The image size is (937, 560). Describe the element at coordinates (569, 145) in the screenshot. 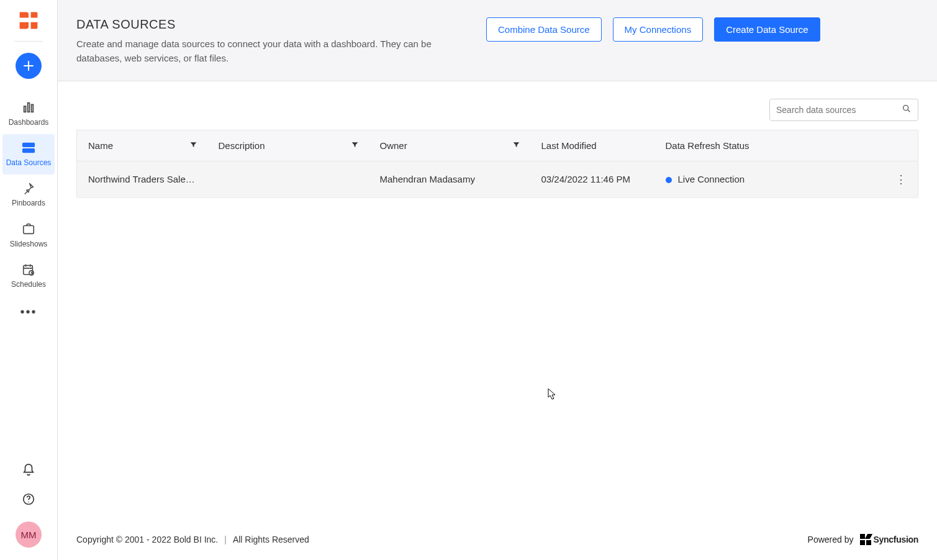

I see `column-header-last-modified: Last Modified` at that location.